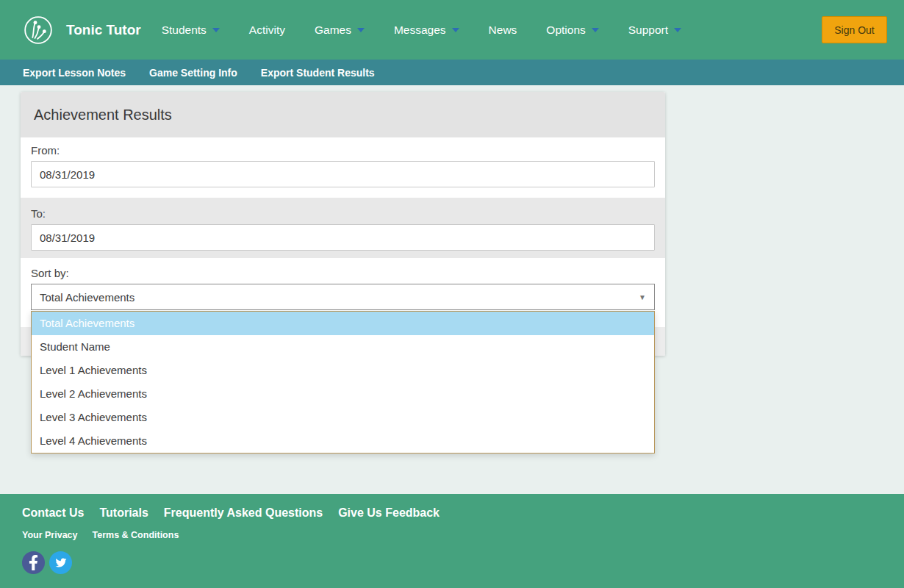 The image size is (904, 588). I want to click on export-subnav: Export Lesson Notes Game Setting Info Ex…, so click(452, 72).